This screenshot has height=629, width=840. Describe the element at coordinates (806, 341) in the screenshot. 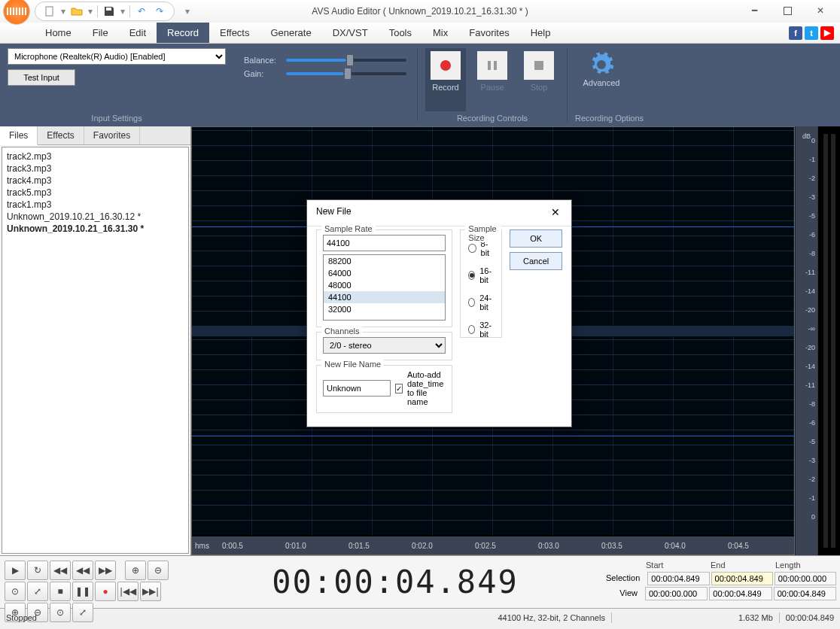

I see `db-scale: dB 0-1-2-3-5-6-8-11-14-20-∞-20-14-11-8-6…` at that location.